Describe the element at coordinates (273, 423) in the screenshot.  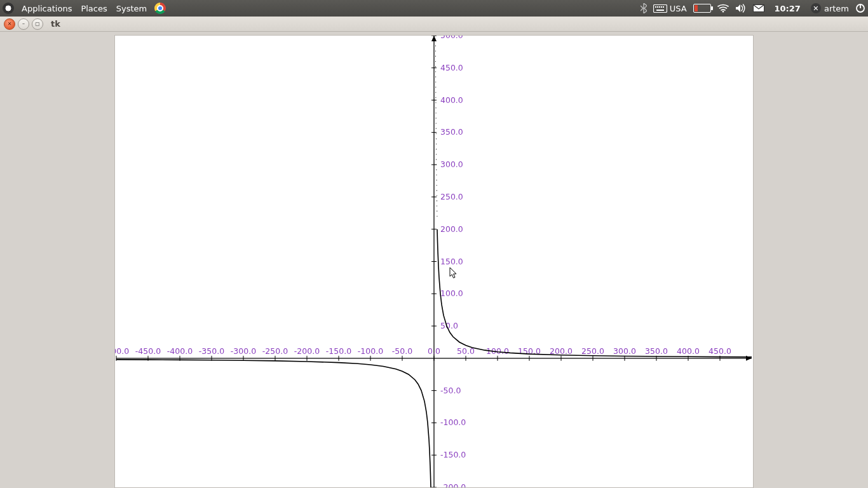
I see `curve-negative-branch` at that location.